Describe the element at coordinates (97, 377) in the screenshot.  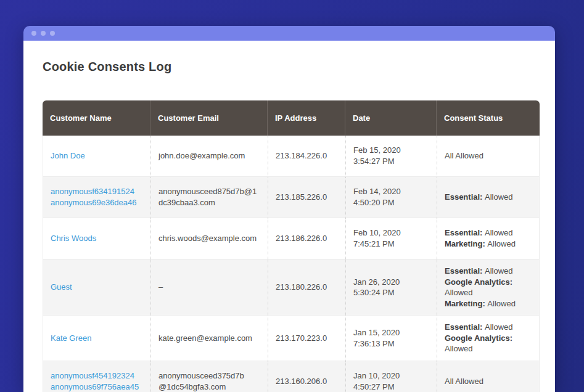
I see `cell-customer-name: anonymousf454192324anonymous69f756aea45` at that location.